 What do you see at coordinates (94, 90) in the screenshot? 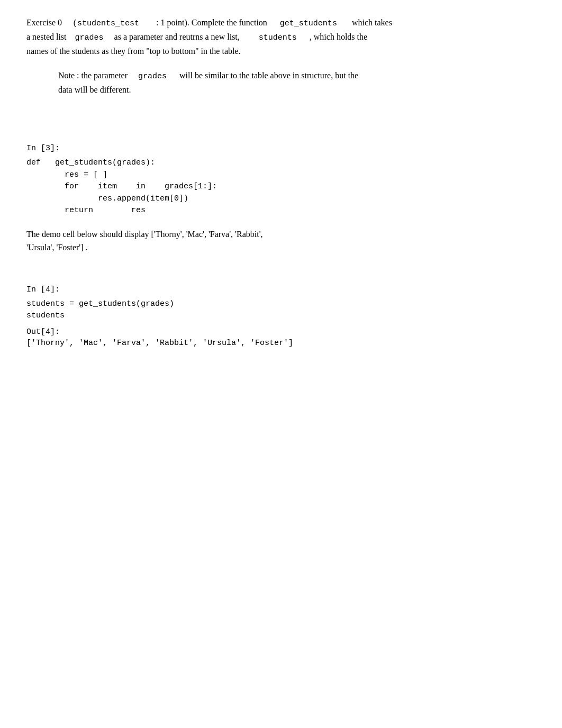
I see `note-text2: data will be different.` at bounding box center [94, 90].